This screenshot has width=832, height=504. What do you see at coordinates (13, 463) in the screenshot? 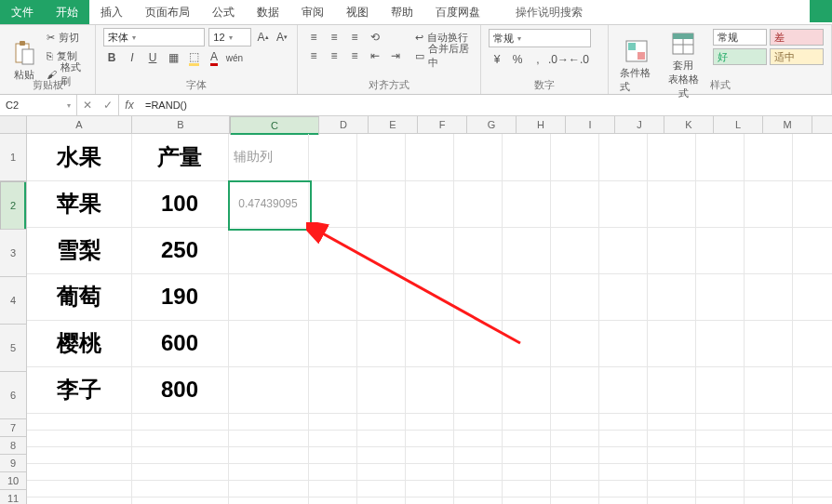
I see `row-header-9: 9` at bounding box center [13, 463].